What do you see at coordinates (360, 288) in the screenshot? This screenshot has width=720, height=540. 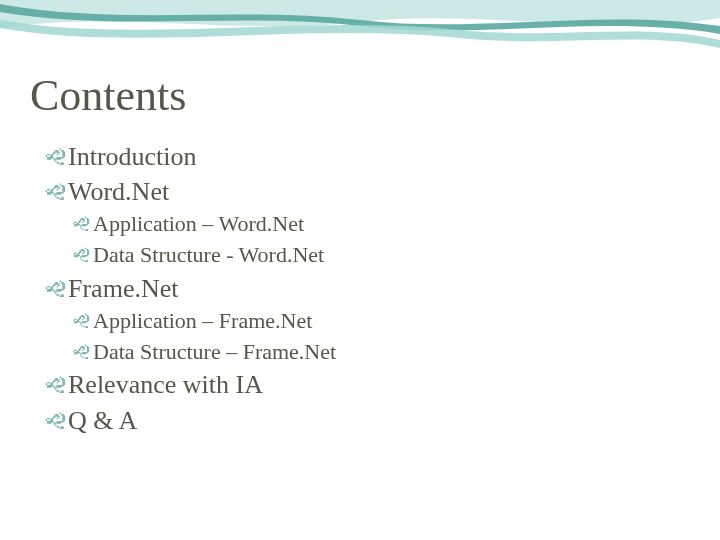 I see `list-item: 🙝Frame.Net` at bounding box center [360, 288].